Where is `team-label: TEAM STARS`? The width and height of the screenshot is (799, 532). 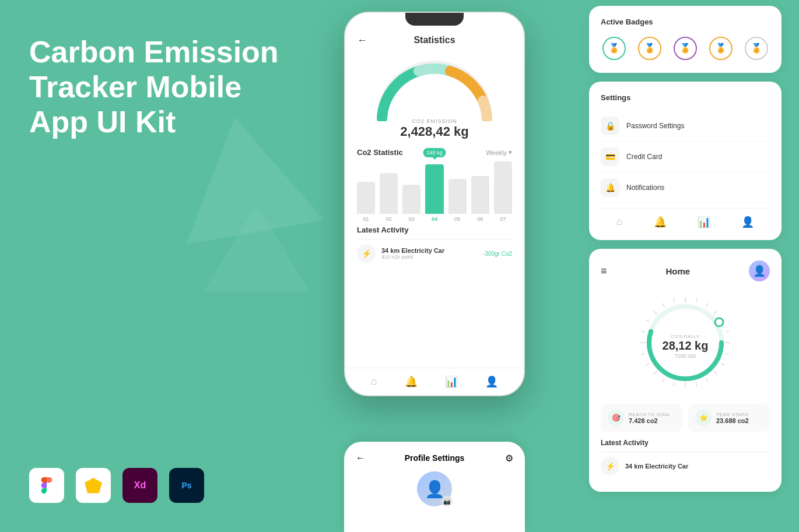 team-label: TEAM STARS is located at coordinates (733, 415).